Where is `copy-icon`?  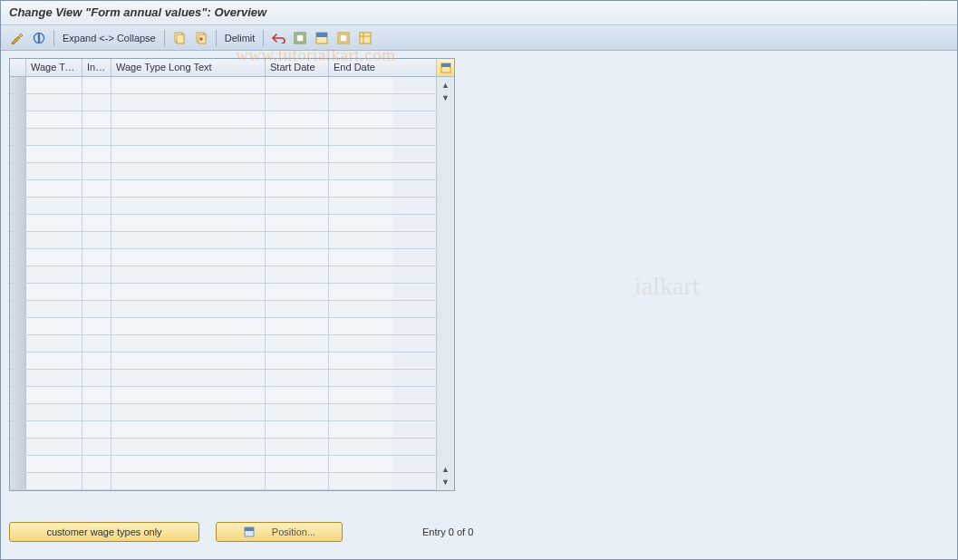
copy-icon is located at coordinates (179, 38).